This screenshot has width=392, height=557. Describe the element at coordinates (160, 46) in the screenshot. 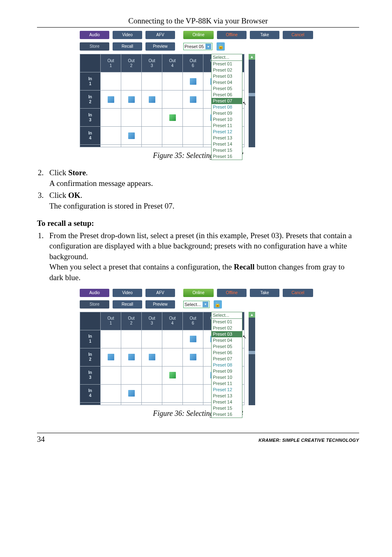

I see `preview-button: Preview` at that location.